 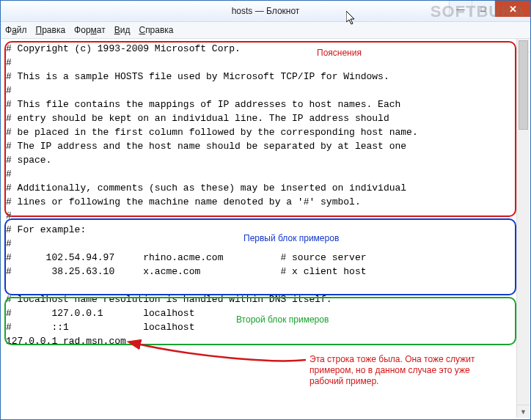 I want to click on menu-help: Справка, so click(x=155, y=30).